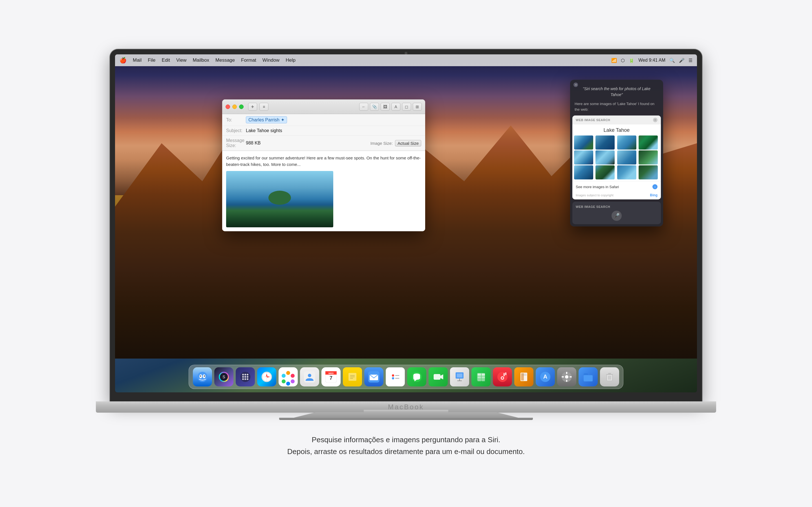 This screenshot has height=507, width=812. What do you see at coordinates (225, 60) in the screenshot?
I see `menu-message: Message` at bounding box center [225, 60].